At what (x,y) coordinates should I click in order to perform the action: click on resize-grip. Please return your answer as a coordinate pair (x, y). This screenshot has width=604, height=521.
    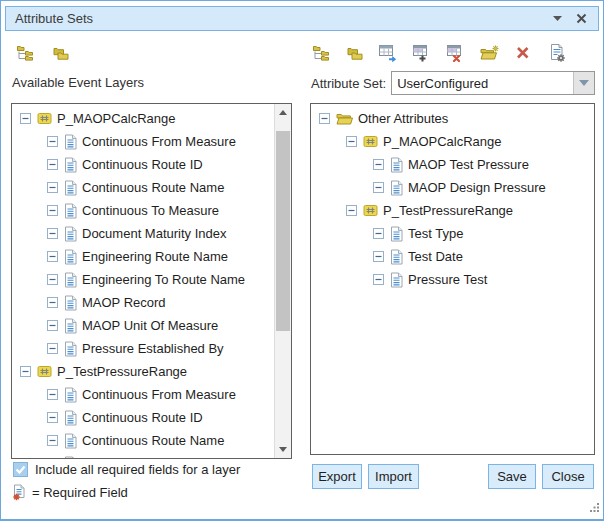
    Looking at the image, I should click on (595, 507).